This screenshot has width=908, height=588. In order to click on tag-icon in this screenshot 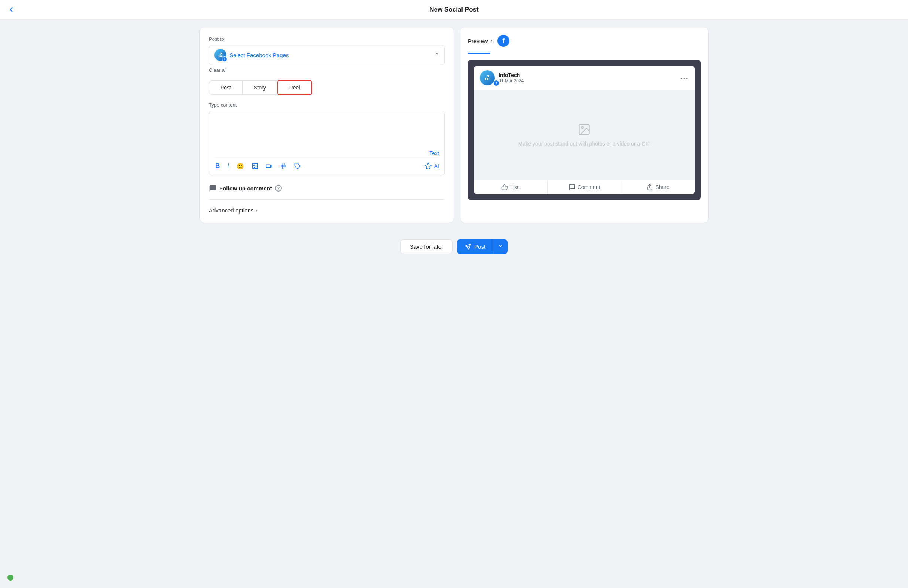, I will do `click(298, 166)`.